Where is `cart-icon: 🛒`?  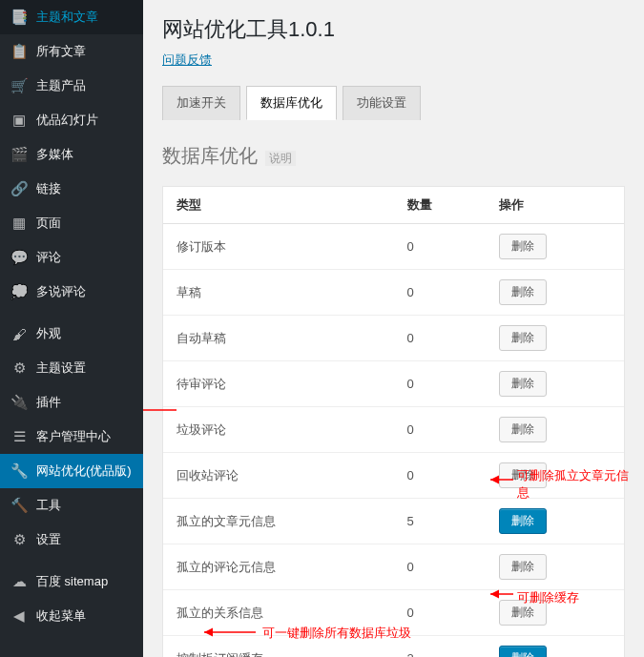 cart-icon: 🛒 is located at coordinates (19, 86).